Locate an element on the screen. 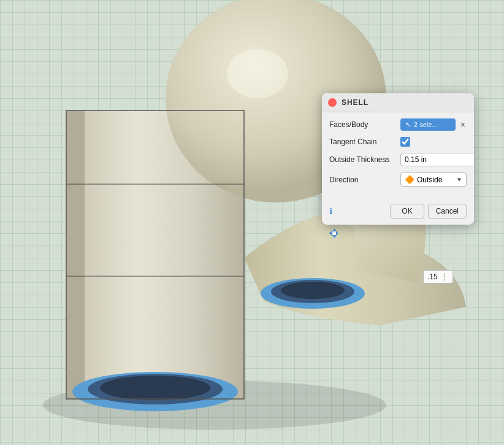  direction-arrow-icon: ▼ is located at coordinates (459, 179).